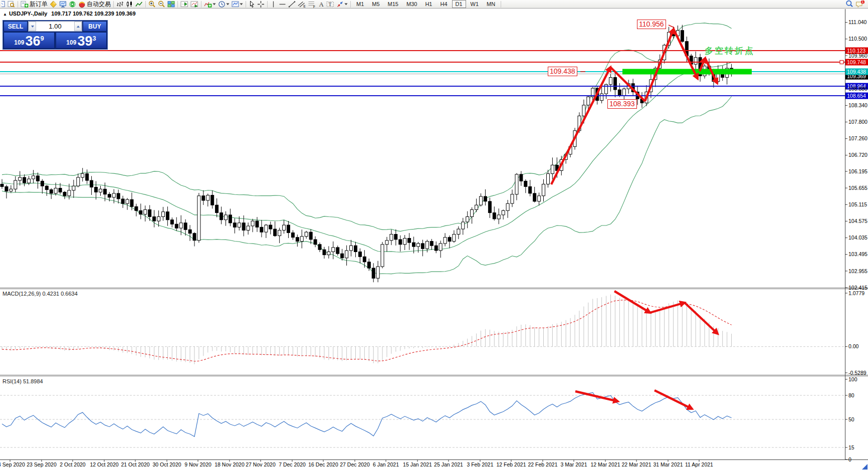 This screenshot has height=470, width=868. What do you see at coordinates (198, 464) in the screenshot?
I see `date-label: 9 Nov 2020` at bounding box center [198, 464].